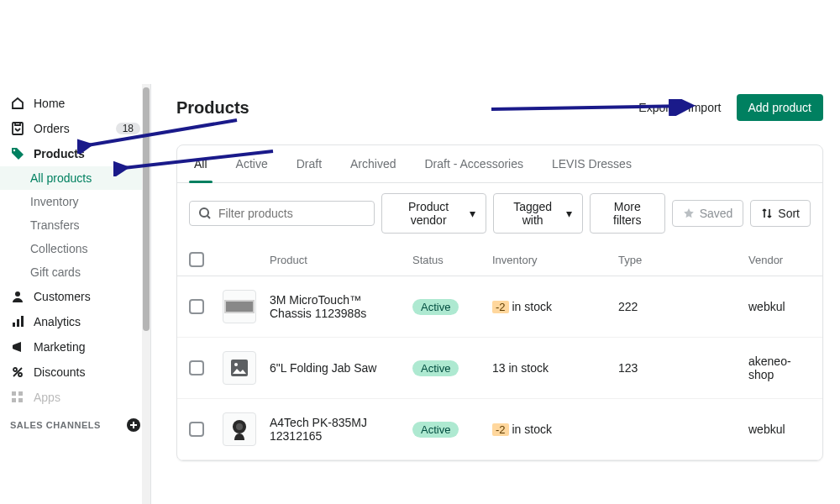 Image resolution: width=840 pixels, height=504 pixels. Describe the element at coordinates (684, 307) in the screenshot. I see `type-cell: 222` at that location.